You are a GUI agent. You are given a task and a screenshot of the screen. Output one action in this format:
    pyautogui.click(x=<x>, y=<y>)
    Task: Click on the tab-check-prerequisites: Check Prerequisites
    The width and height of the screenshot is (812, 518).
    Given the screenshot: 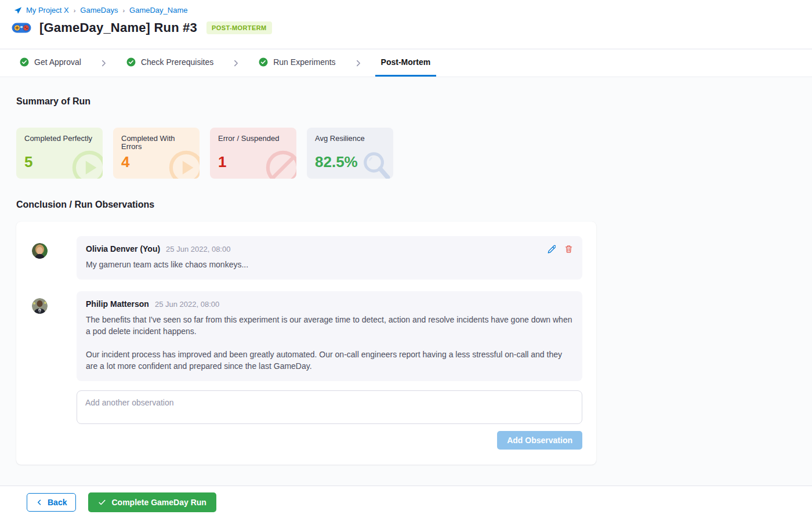 What is the action you would take?
    pyautogui.click(x=170, y=63)
    